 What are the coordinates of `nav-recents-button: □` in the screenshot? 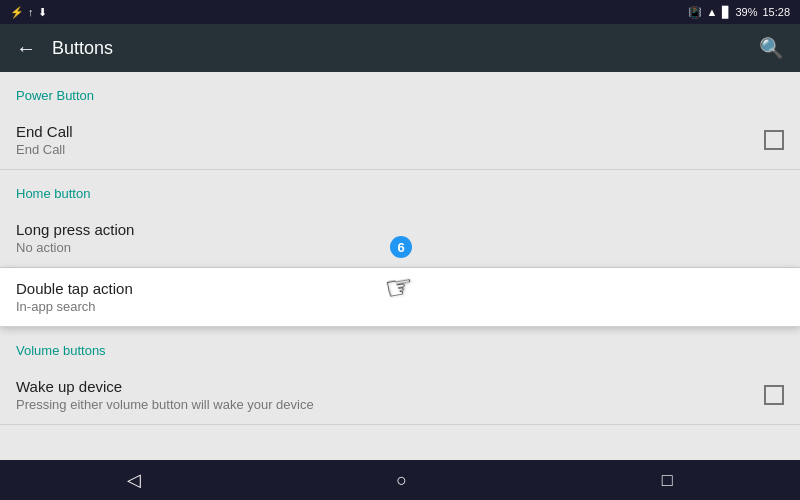 It's located at (668, 480).